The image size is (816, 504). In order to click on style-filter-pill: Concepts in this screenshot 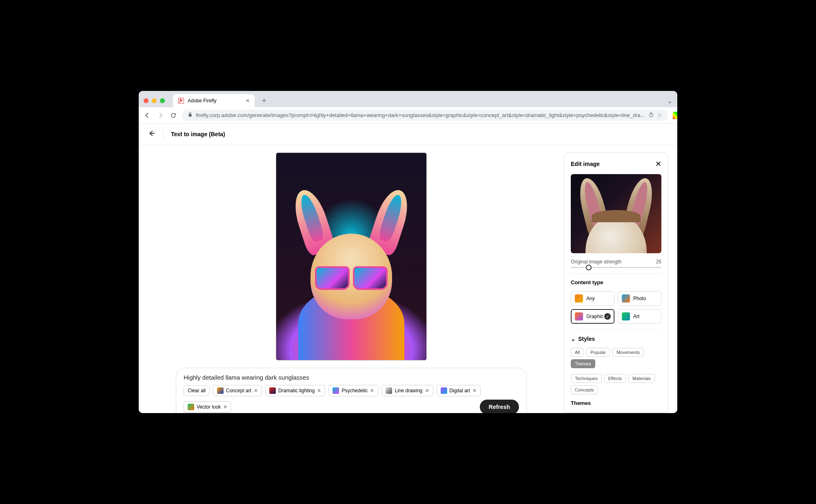, I will do `click(584, 390)`.